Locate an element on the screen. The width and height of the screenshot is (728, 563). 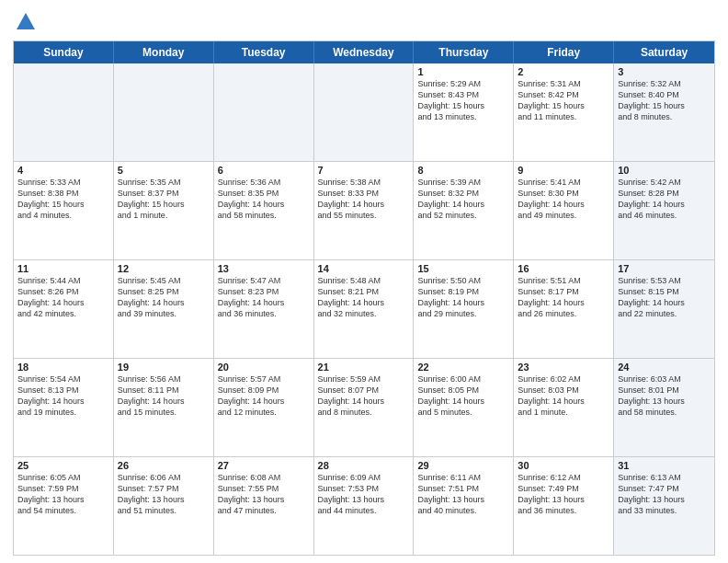
weekday-header-thursday: Thursday is located at coordinates (463, 52).